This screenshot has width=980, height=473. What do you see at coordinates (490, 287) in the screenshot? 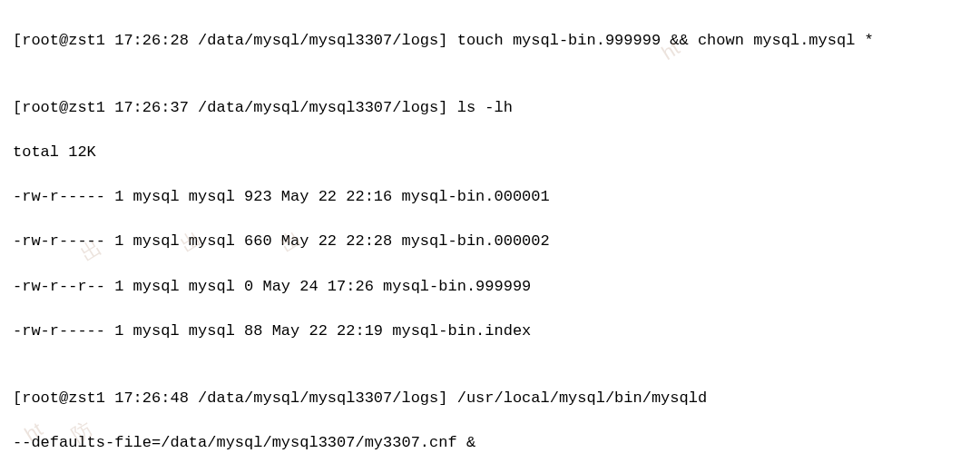
I see `ls1-row-3: -rw-r--r-- 1 mysql mysql 0 May 24 17:26 …` at bounding box center [490, 287].